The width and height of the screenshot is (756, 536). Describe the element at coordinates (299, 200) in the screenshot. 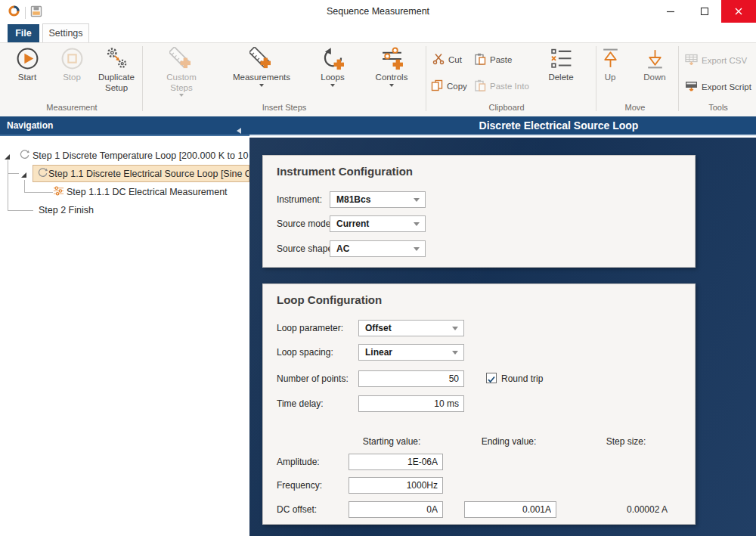

I see `instrument-label: Instrument:` at that location.